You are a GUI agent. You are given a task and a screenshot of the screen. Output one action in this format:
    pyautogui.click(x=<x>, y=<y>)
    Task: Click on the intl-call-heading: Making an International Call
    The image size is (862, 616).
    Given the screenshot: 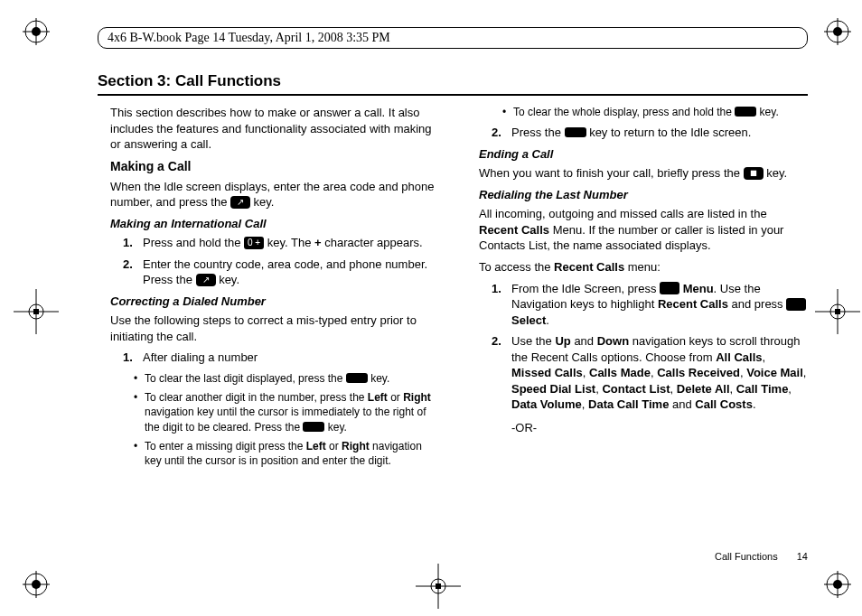 What is the action you would take?
    pyautogui.click(x=275, y=224)
    